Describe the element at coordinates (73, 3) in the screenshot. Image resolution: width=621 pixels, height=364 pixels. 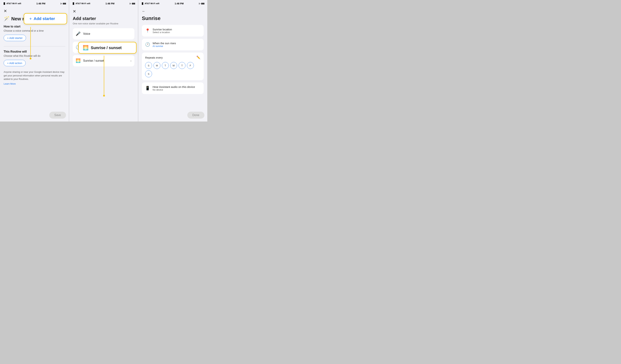
I see `signal-icon-2: ▐▌` at that location.